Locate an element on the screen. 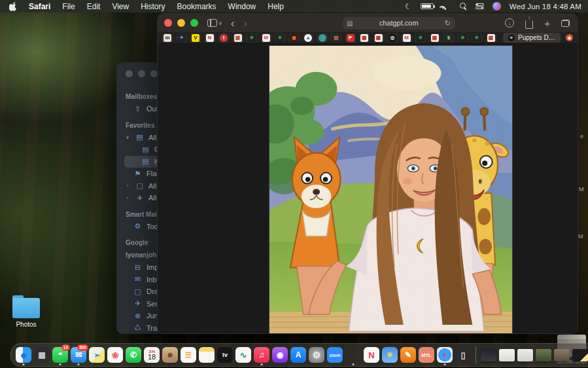 The image size is (588, 368). dock-item-app-store: A is located at coordinates (298, 355).